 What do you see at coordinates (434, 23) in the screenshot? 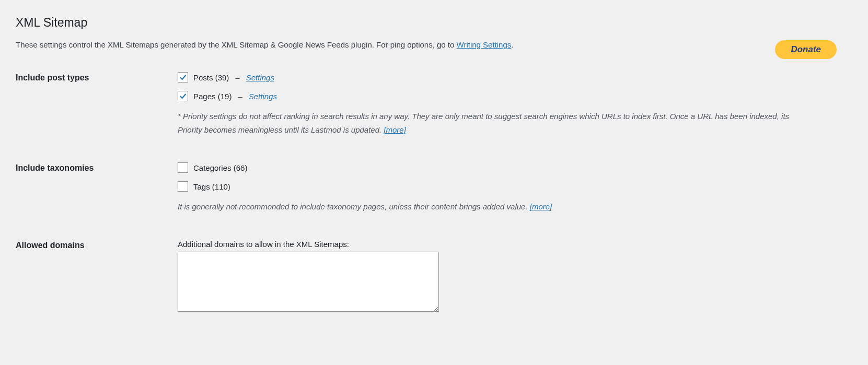
I see `page-title: XML Sitemap` at bounding box center [434, 23].